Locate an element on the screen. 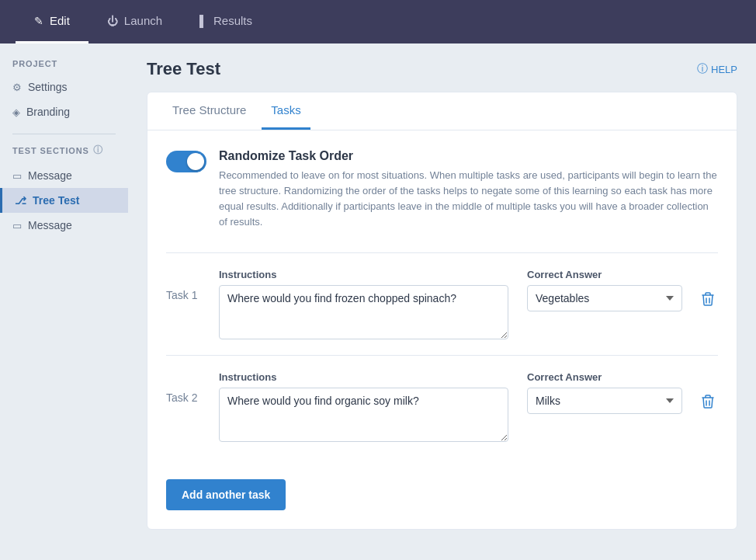  randomize-desc: Recommended to leave on for most situati… is located at coordinates (469, 199).